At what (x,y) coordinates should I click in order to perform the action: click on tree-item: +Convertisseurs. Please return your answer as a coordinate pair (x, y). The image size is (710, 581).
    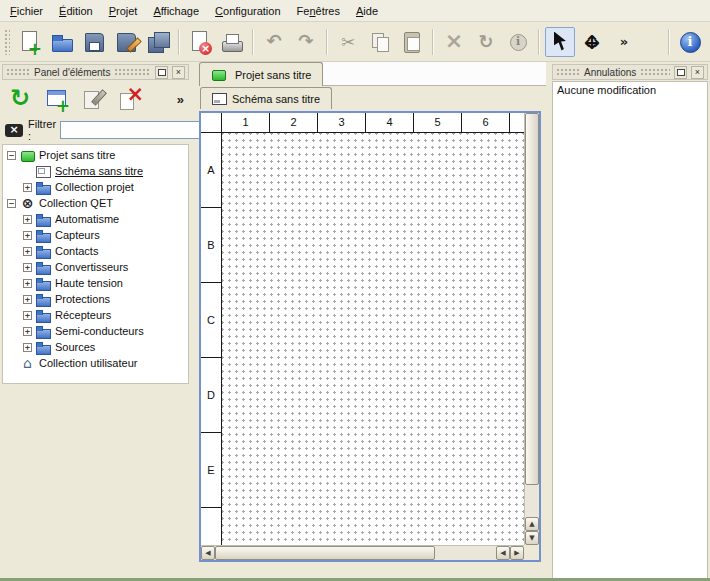
    Looking at the image, I should click on (96, 267).